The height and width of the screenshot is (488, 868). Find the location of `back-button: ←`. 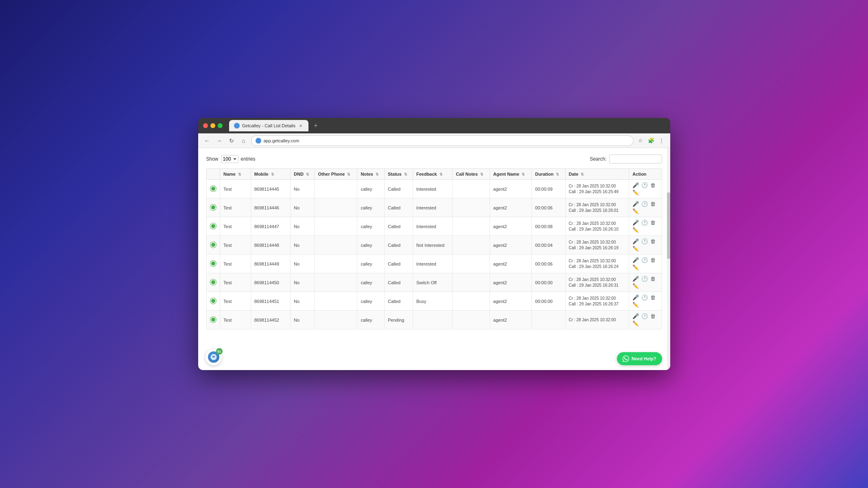

back-button: ← is located at coordinates (207, 141).